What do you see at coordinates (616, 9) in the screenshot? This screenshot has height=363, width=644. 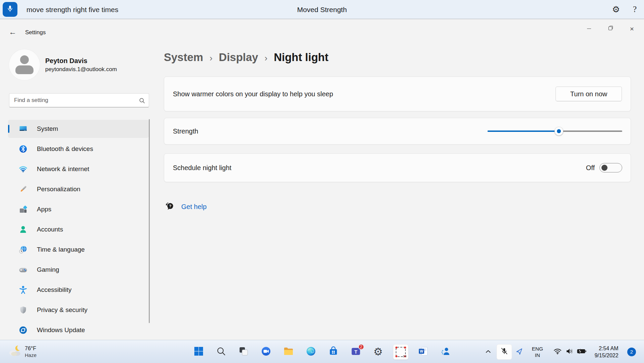 I see `voice-settings-gear-icon: ⚙` at bounding box center [616, 9].